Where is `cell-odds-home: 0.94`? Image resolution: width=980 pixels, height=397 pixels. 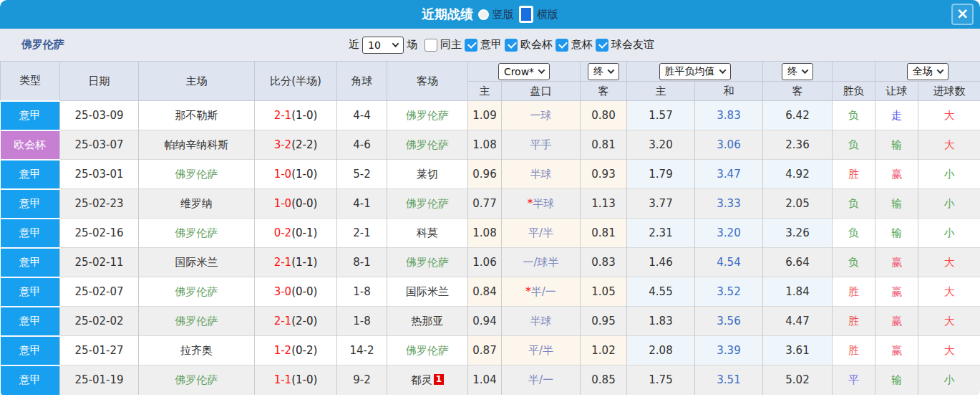 cell-odds-home: 0.94 is located at coordinates (485, 321).